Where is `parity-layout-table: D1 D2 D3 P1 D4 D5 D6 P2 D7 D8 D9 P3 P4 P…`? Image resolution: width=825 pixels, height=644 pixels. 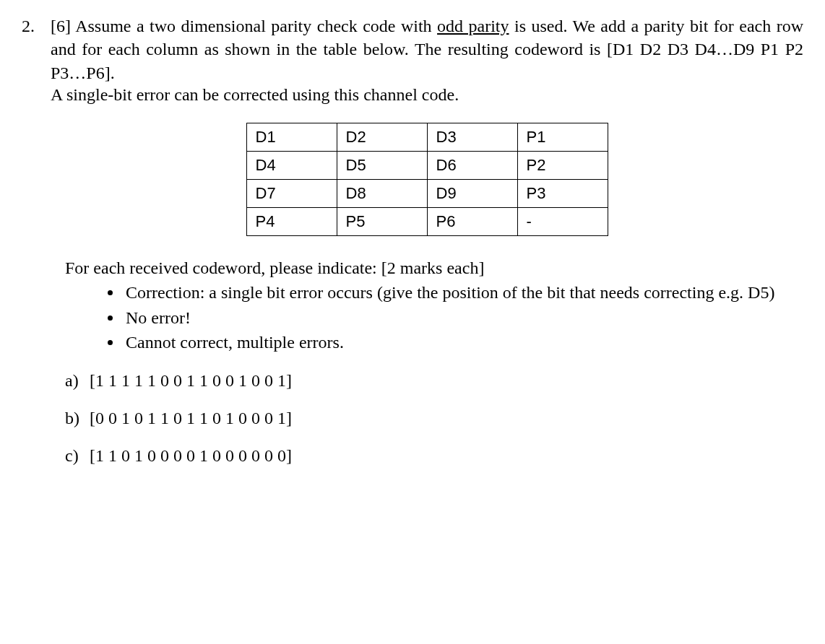
parity-layout-table: D1 D2 D3 P1 D4 D5 D6 P2 D7 D8 D9 P3 P4 P… is located at coordinates (428, 179).